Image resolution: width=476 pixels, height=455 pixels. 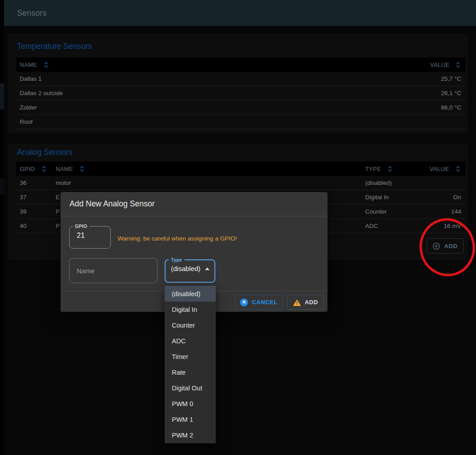 I want to click on warning-triangle-icon, so click(x=297, y=302).